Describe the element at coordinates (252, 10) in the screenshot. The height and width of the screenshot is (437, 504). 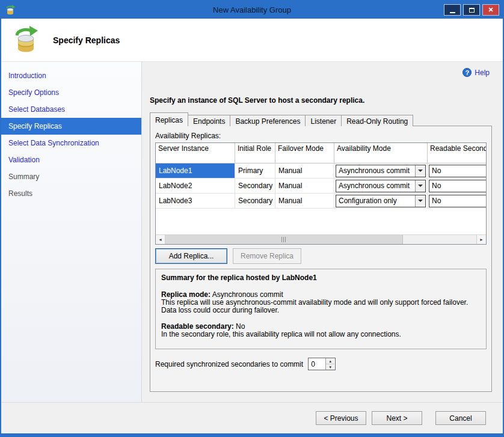
I see `window-title: New Availability Group` at that location.